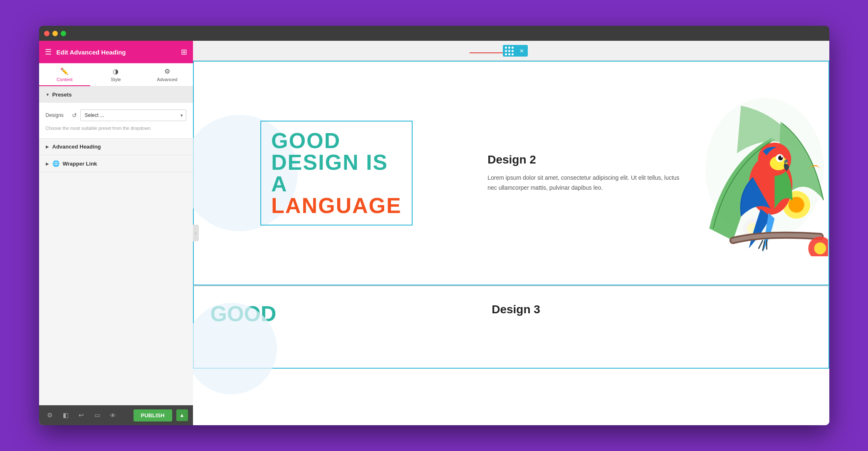 This screenshot has width=868, height=451. I want to click on canvas-section-2: GOOD Design 3, so click(511, 327).